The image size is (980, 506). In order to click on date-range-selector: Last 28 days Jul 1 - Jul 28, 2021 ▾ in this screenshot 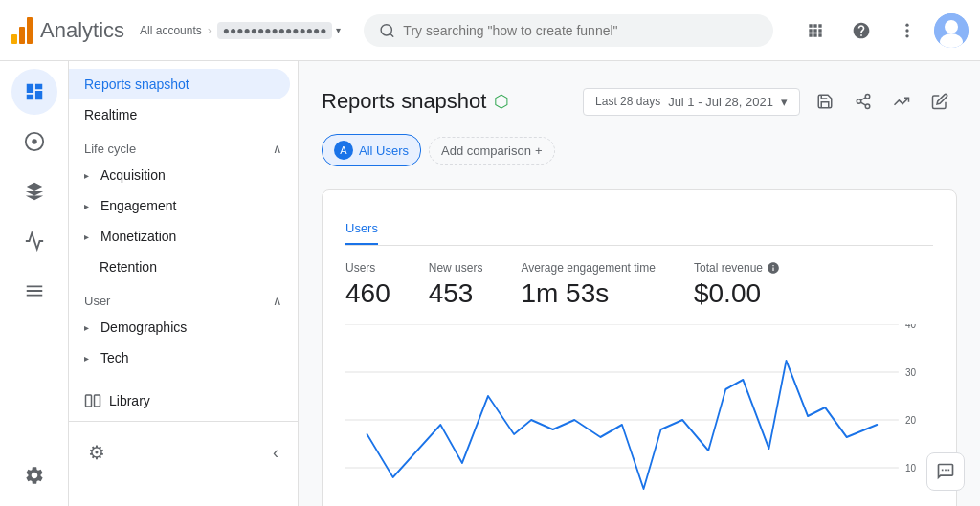, I will do `click(691, 101)`.